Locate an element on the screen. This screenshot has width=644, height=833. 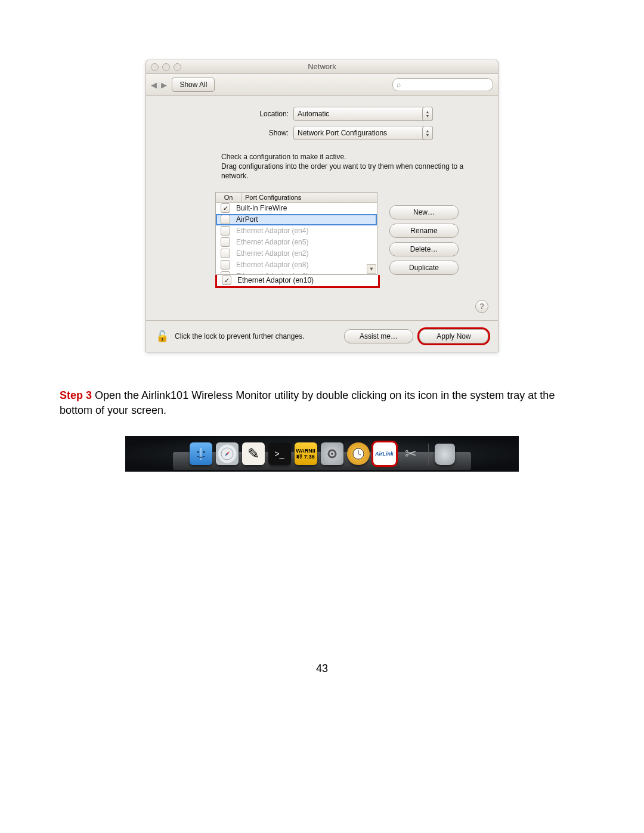
port-name: Ethernet Adaptor (en5) is located at coordinates (272, 242).